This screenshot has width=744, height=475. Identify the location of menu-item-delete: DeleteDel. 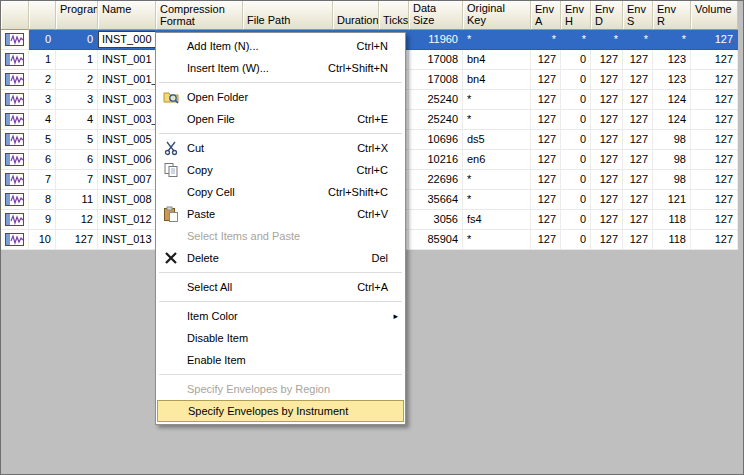
(280, 258).